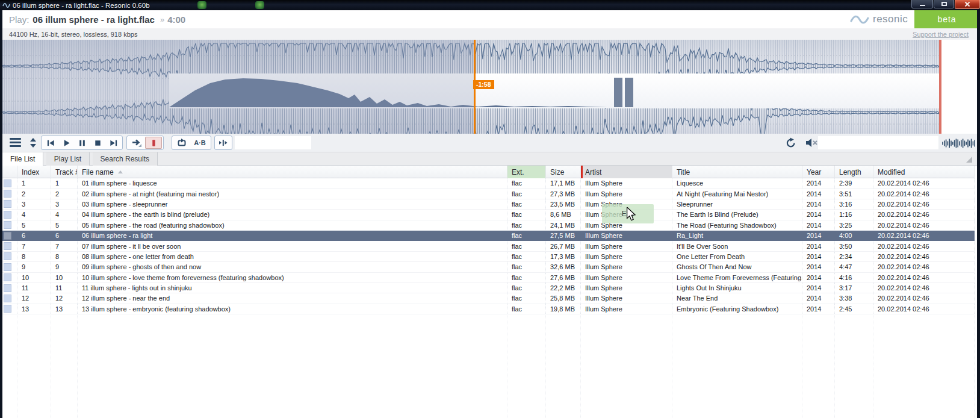  What do you see at coordinates (791, 143) in the screenshot?
I see `refresh-icon` at bounding box center [791, 143].